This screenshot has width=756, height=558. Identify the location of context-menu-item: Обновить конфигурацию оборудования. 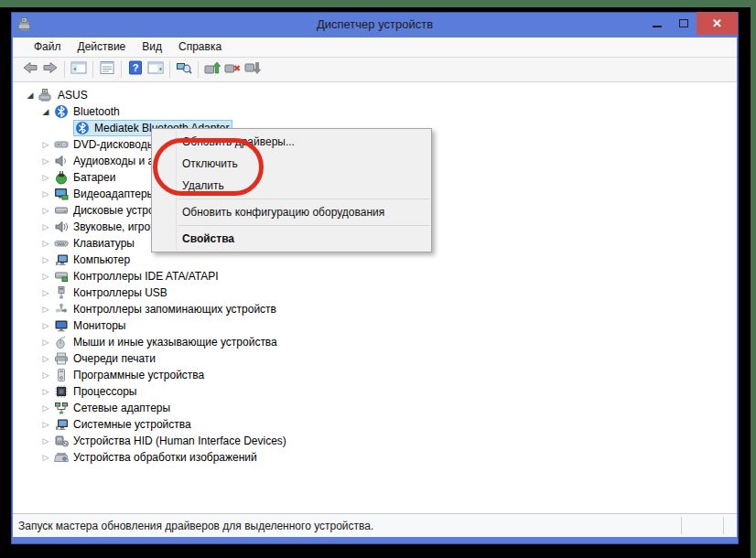
(291, 212).